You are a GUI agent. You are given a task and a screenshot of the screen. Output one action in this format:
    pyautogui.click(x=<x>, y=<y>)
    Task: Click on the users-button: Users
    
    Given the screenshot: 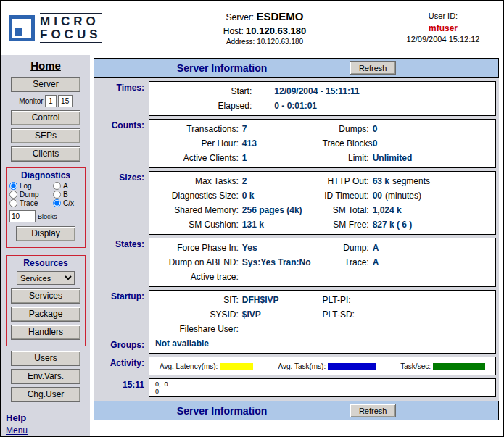 What is the action you would take?
    pyautogui.click(x=46, y=358)
    